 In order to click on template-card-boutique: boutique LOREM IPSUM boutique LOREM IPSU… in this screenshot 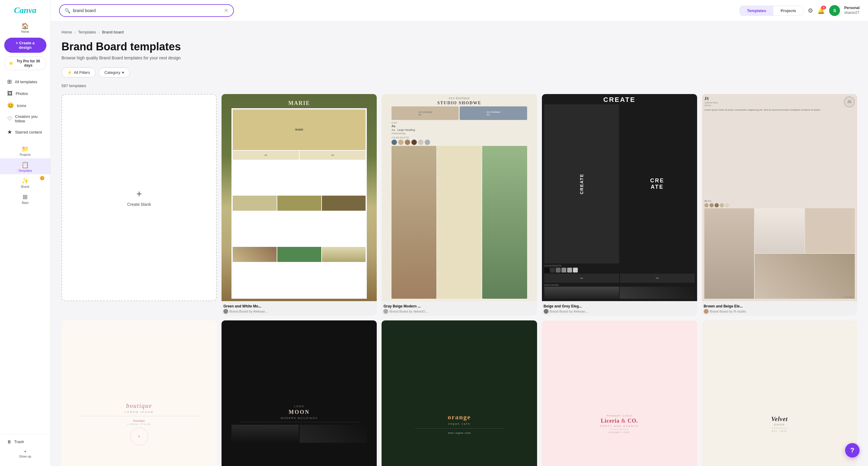, I will do `click(139, 393)`.